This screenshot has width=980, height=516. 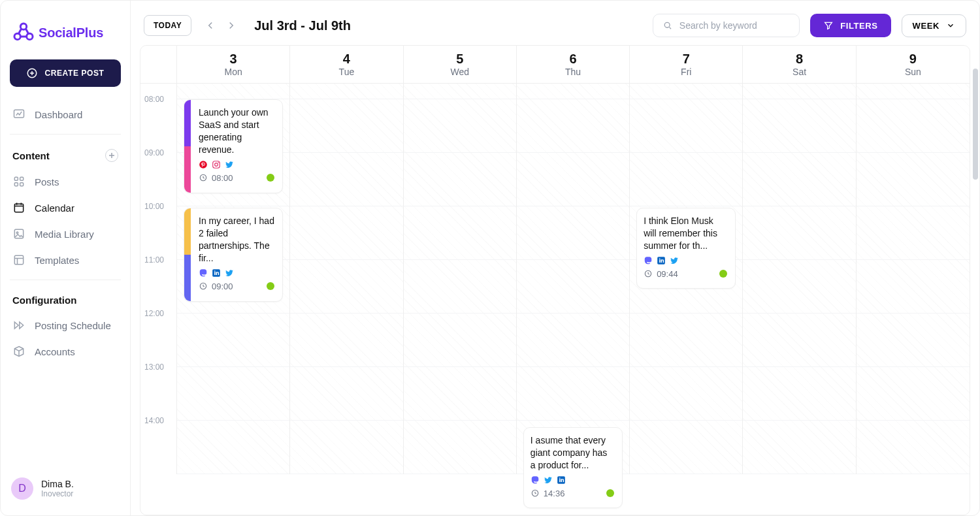 I want to click on create-post-button: CREATE POST, so click(x=65, y=73).